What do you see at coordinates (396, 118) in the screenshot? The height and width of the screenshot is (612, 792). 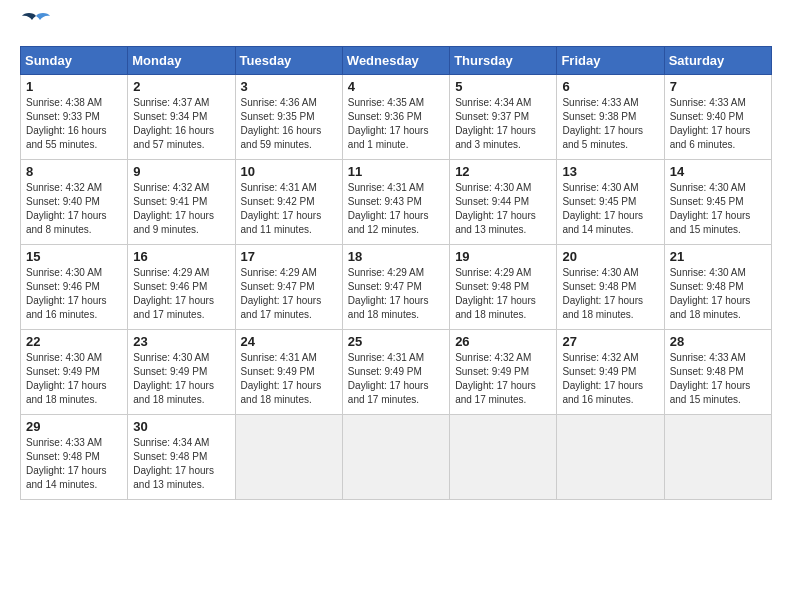 I see `calendar-cell: 4Sunrise: 4:35 AMSunset: 9:36 PMDaylight…` at bounding box center [396, 118].